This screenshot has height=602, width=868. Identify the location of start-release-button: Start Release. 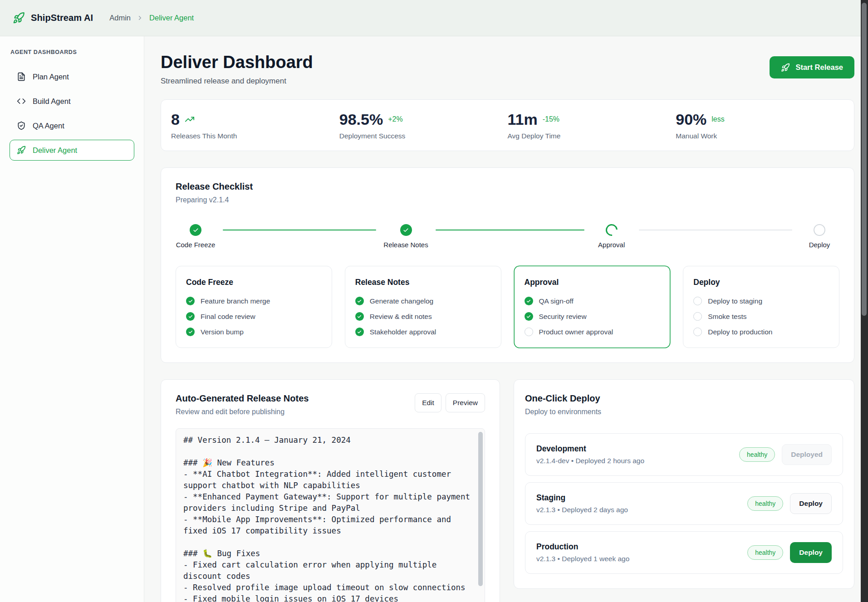
(812, 67).